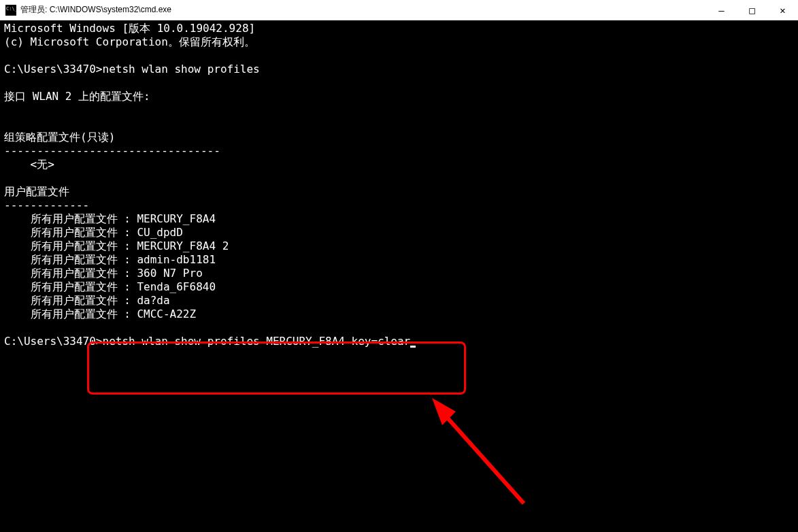 This screenshot has height=532, width=798. What do you see at coordinates (721, 10) in the screenshot?
I see `minimize-button: —` at bounding box center [721, 10].